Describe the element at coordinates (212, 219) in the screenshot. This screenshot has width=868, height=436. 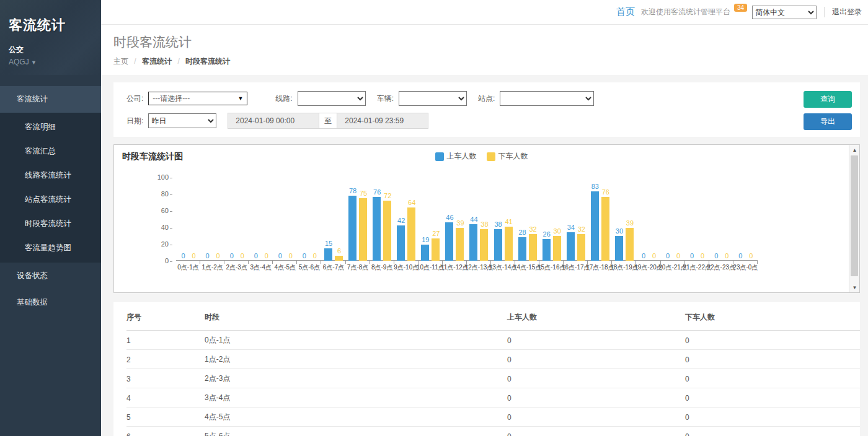
I see `bar-group: 001点-2点` at that location.